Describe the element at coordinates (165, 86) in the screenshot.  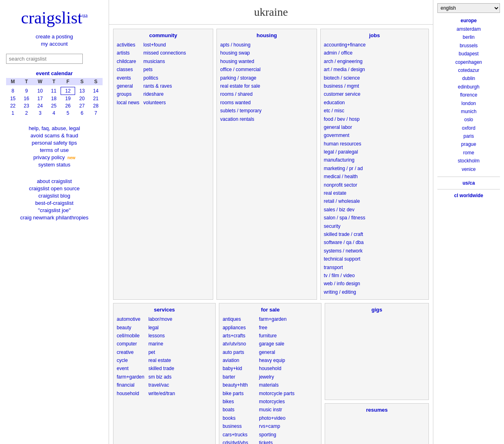
I see `community-rants: rants & raves` at that location.